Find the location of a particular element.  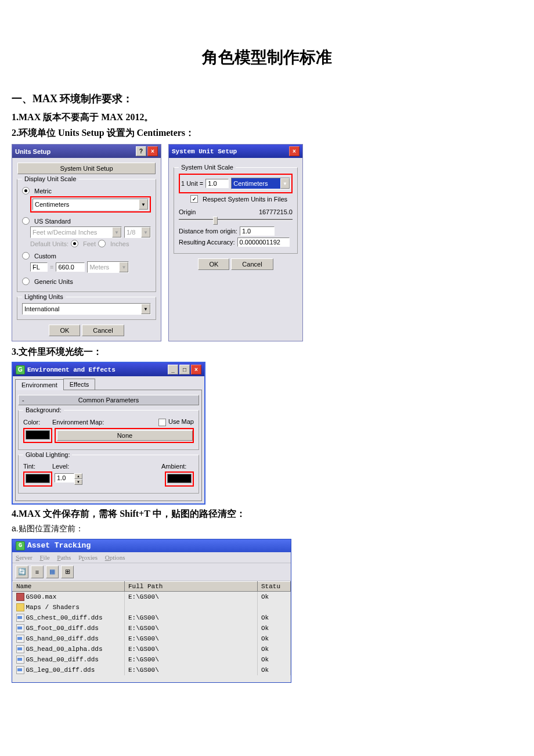

display-unit-scale-group: Metric Centimeters▼ US Standard Feet w/D… is located at coordinates (86, 236).